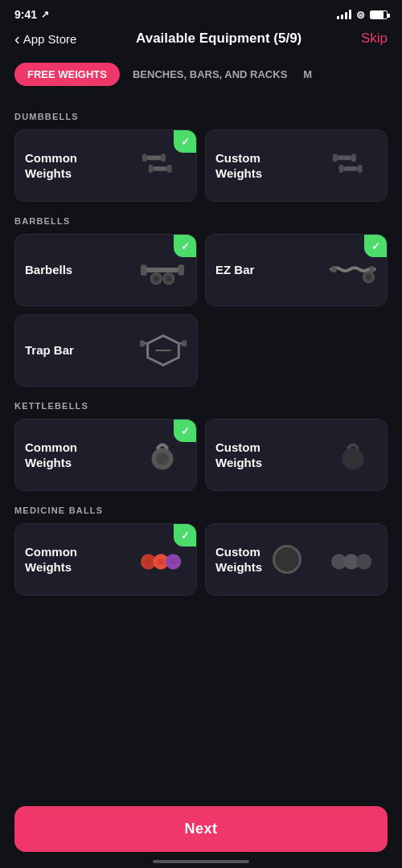  I want to click on kettlebells-row: ✓ Common Weights Custom Weights, so click(201, 455).